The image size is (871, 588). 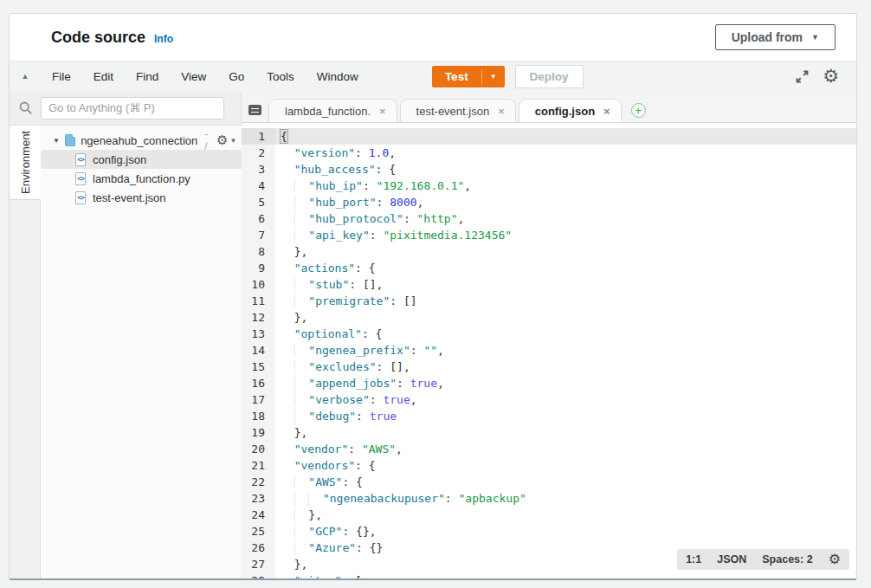 What do you see at coordinates (164, 39) in the screenshot?
I see `info-link: Info` at bounding box center [164, 39].